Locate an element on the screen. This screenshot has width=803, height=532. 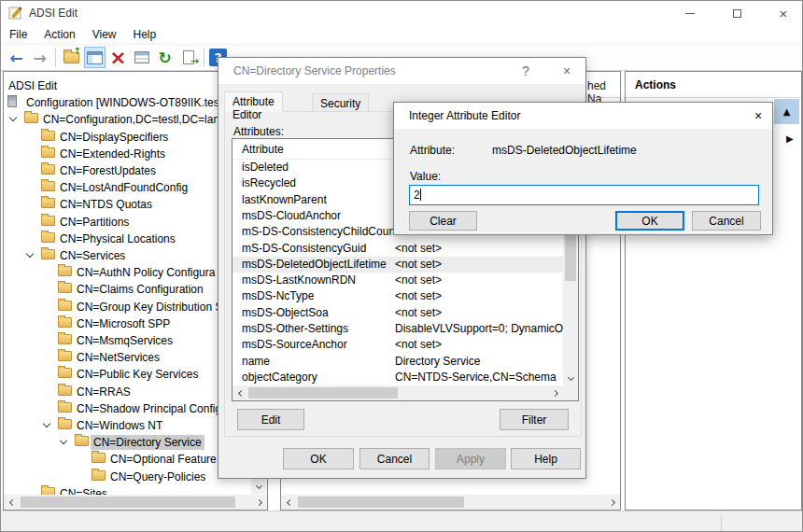
back-icon is located at coordinates (17, 58).